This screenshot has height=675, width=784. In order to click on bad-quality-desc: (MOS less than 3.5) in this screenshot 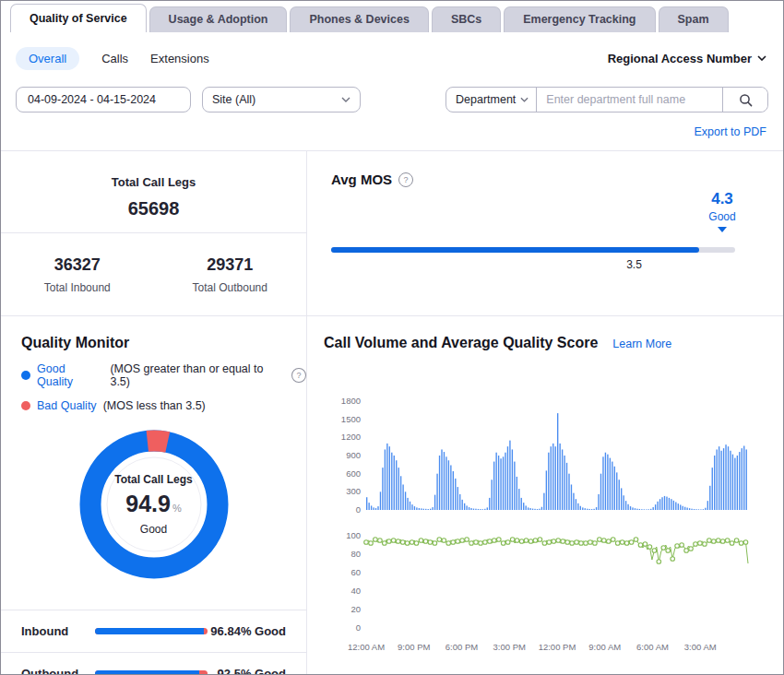, I will do `click(155, 406)`.